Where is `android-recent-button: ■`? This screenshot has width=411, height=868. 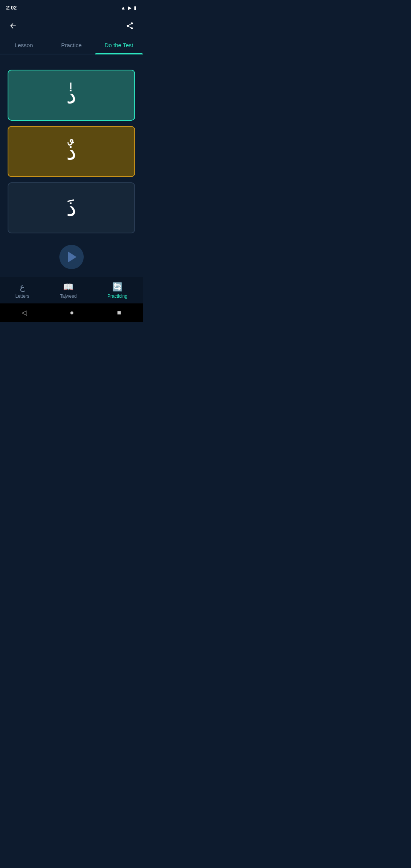 android-recent-button: ■ is located at coordinates (119, 313).